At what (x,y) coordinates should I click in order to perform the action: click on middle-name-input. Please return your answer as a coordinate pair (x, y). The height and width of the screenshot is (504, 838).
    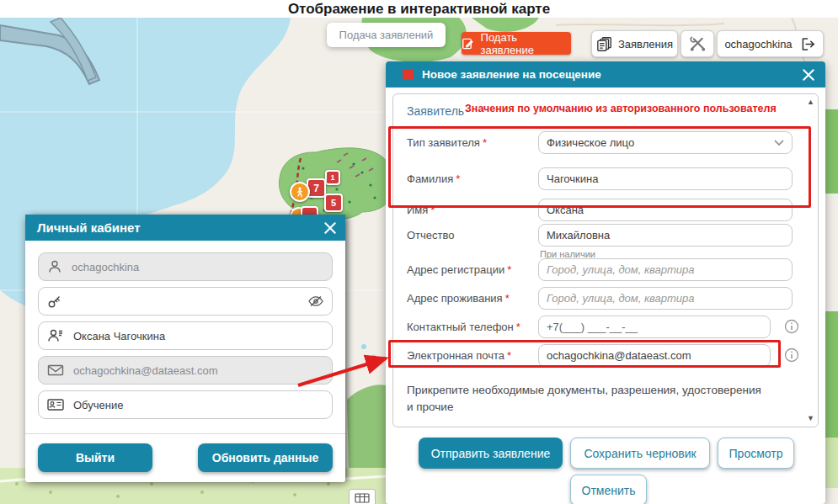
    Looking at the image, I should click on (665, 236).